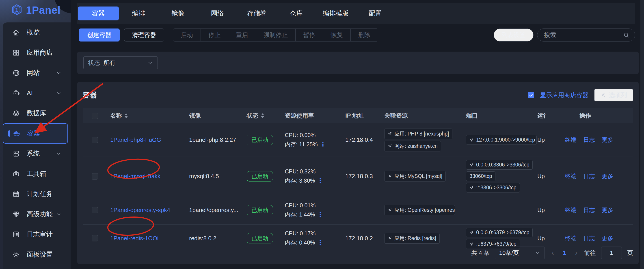 Image resolution: width=644 pixels, height=269 pixels. I want to click on resource-tag: 33060/tcp, so click(481, 176).